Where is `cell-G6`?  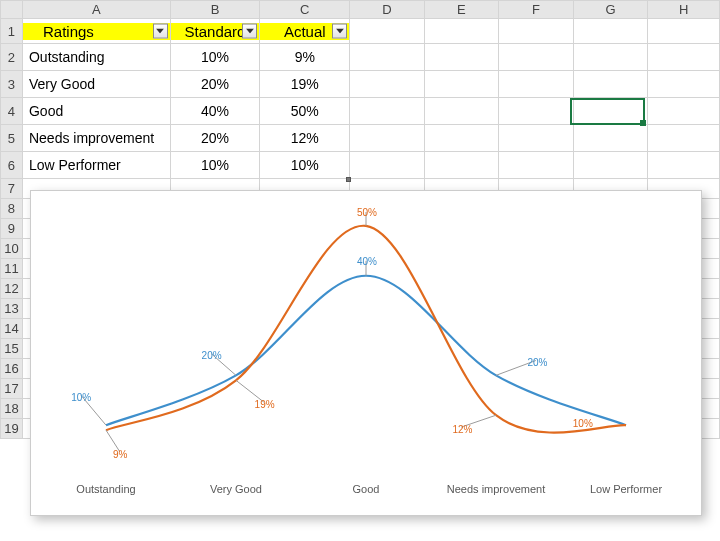 cell-G6 is located at coordinates (610, 166).